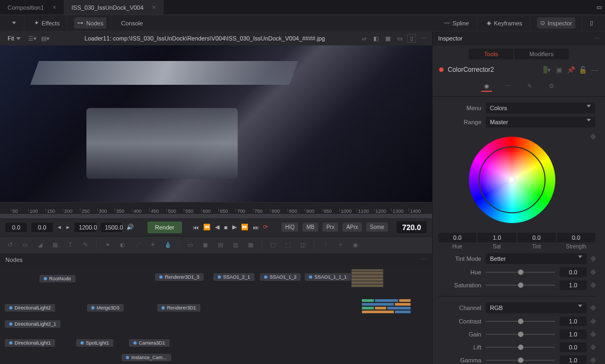  What do you see at coordinates (234, 227) in the screenshot?
I see `play-icon: ▶` at bounding box center [234, 227].